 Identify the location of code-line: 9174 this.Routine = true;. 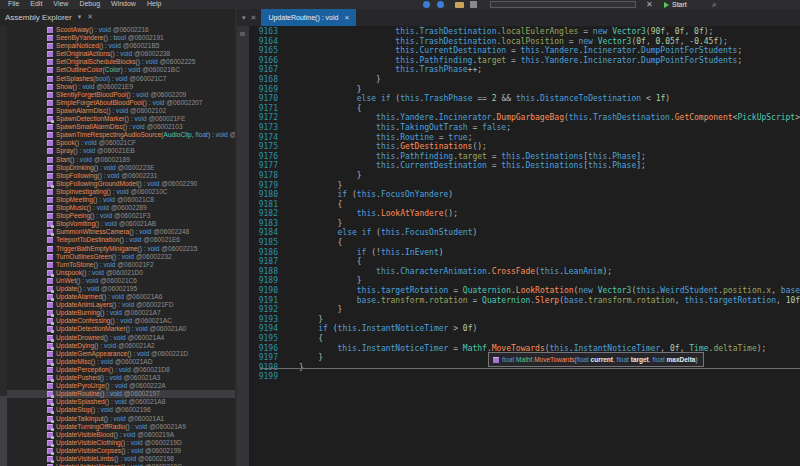
(518, 138).